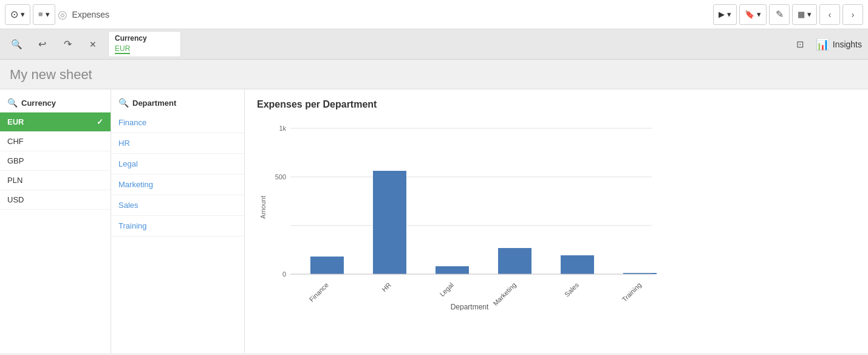 The height and width of the screenshot is (355, 868). I want to click on currency-label-gbp: GBP, so click(16, 160).